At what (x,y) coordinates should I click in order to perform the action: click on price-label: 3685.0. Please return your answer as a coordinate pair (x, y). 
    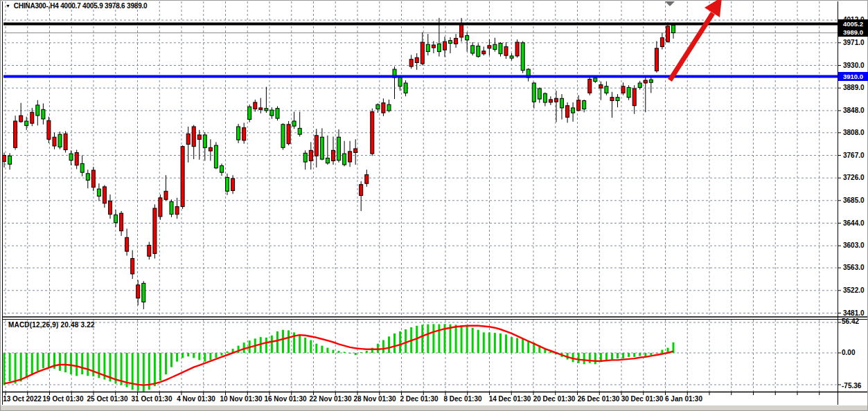
    Looking at the image, I should click on (853, 201).